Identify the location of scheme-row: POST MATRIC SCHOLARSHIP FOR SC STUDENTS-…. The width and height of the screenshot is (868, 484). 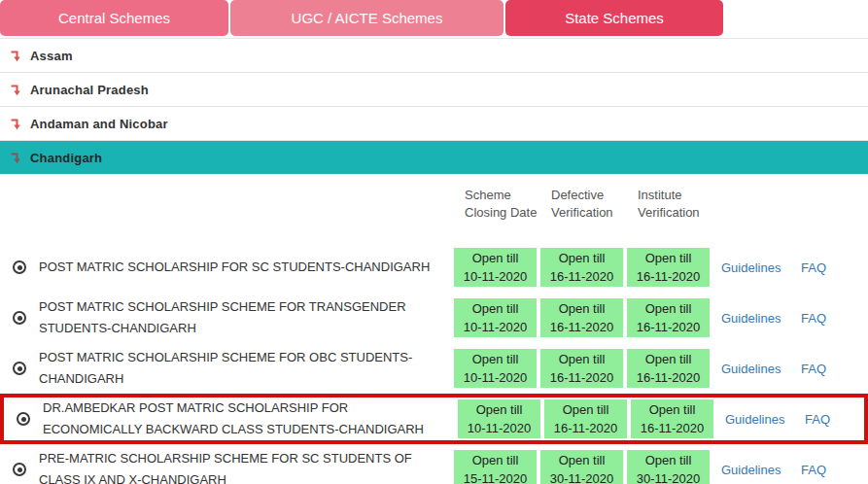
(434, 267).